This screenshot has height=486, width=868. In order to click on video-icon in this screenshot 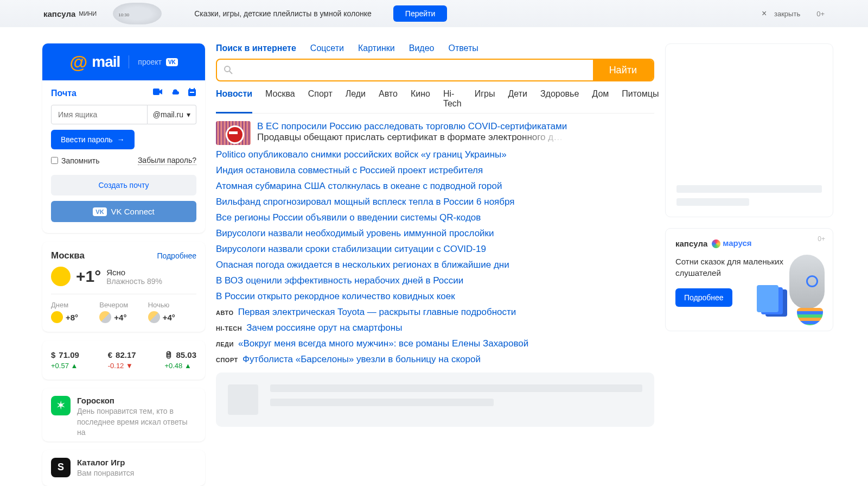, I will do `click(158, 93)`.